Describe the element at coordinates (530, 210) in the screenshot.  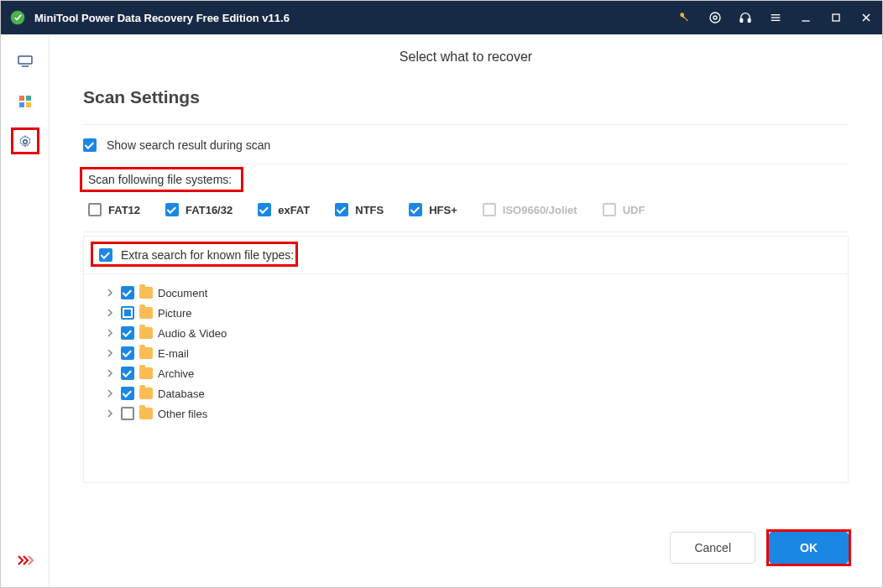
I see `fs-item-iso9660: ISO9660/Joliet` at that location.